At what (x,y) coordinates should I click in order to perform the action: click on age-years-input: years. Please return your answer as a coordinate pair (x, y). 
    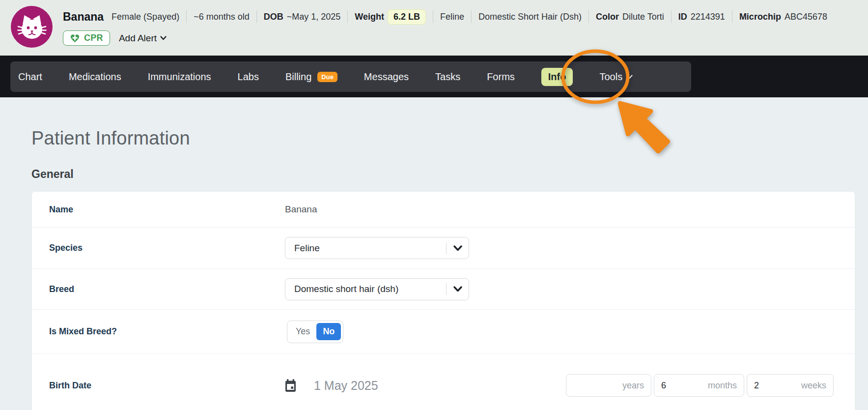
    Looking at the image, I should click on (609, 385).